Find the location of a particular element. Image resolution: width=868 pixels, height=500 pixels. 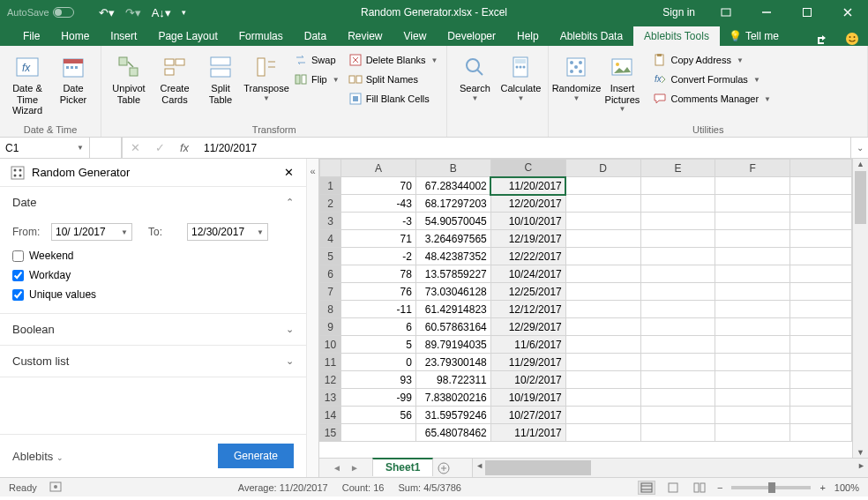

cell: 0 is located at coordinates (378, 362).